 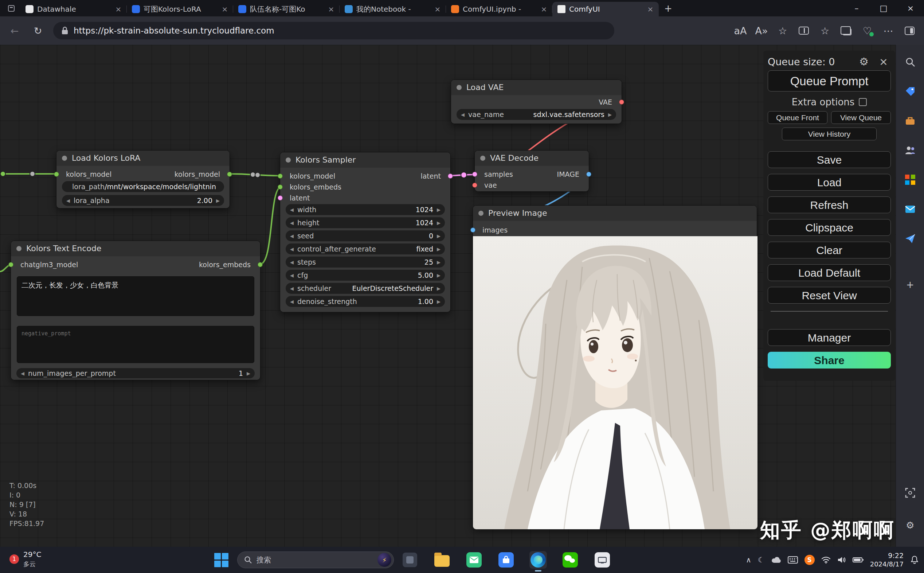 I want to click on collections-icon, so click(x=846, y=31).